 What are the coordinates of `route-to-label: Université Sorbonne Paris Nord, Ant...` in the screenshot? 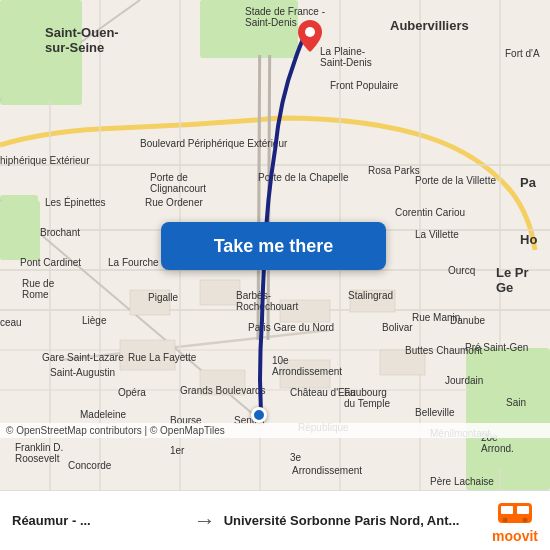 It's located at (354, 520).